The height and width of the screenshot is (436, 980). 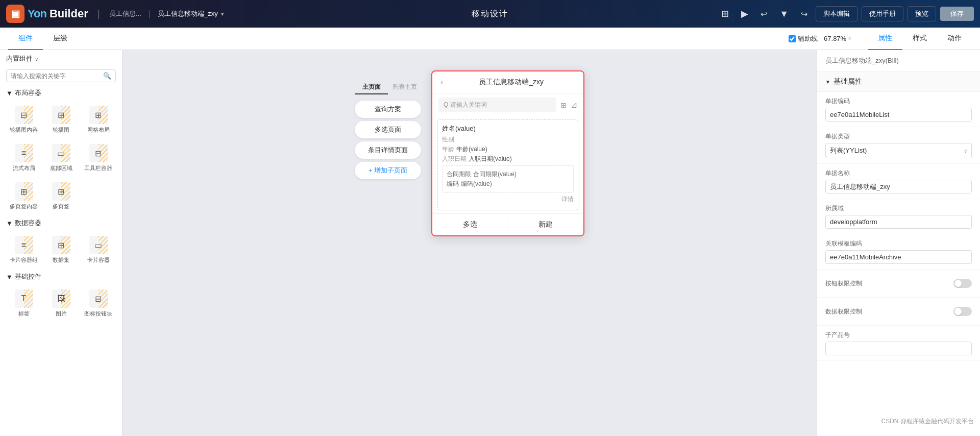 What do you see at coordinates (61, 277) in the screenshot?
I see `basic-section-header: ▼ 基础控件` at bounding box center [61, 277].